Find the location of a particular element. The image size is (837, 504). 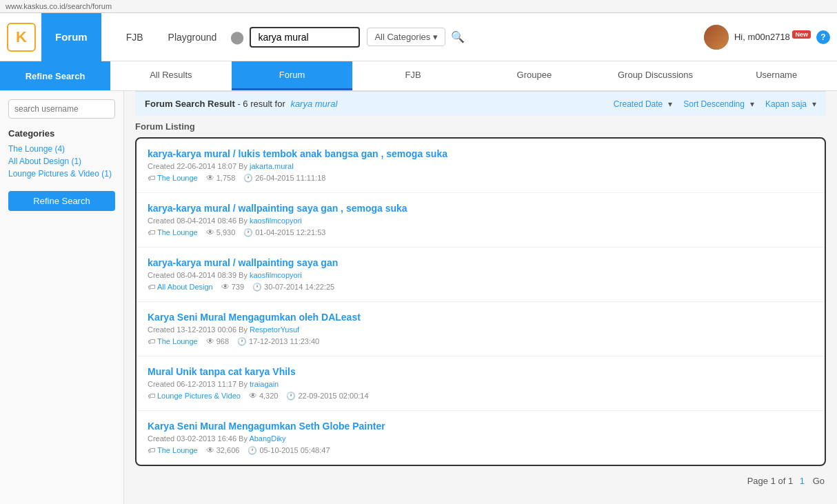

tag-updated: 🕐 30-07-2014 14:22:25 is located at coordinates (294, 287).